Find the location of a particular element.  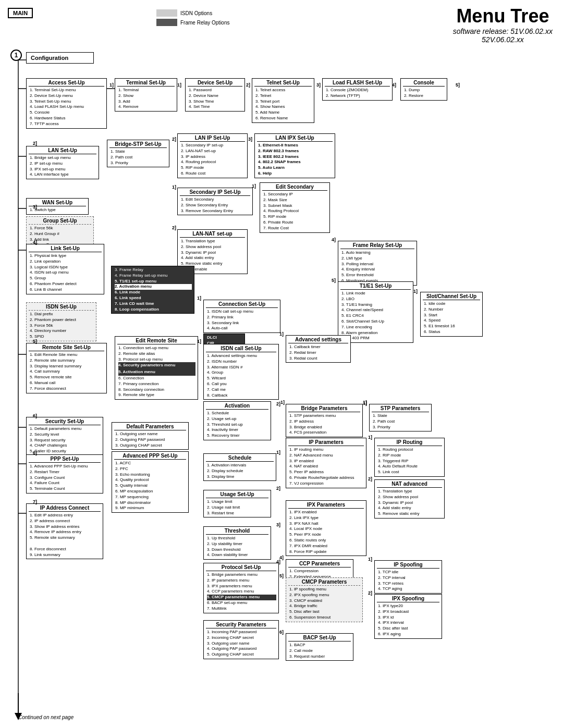

conn-label-secondary-ip: 1] is located at coordinates (174, 187).